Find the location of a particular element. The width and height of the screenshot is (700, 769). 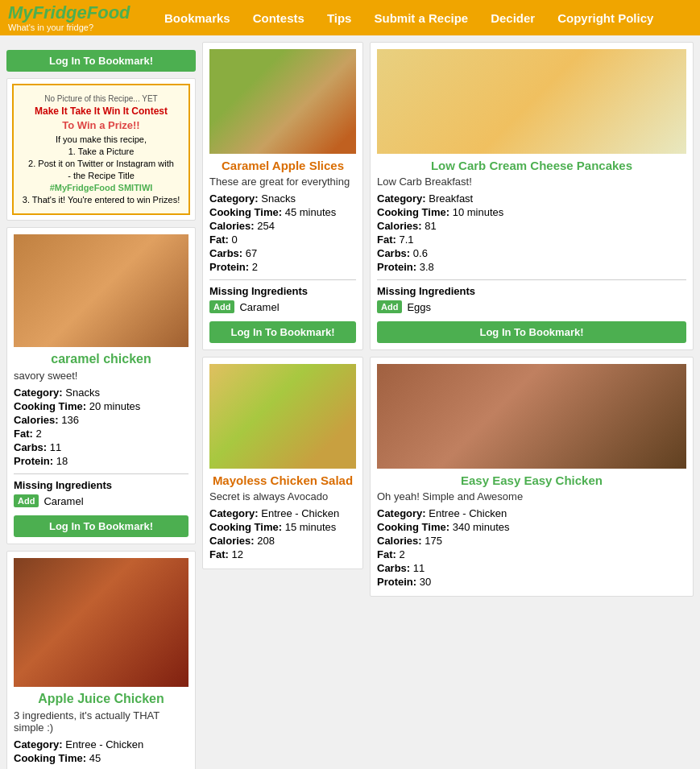

caramel-chicken-missing-ingredient: Caramel is located at coordinates (63, 501).